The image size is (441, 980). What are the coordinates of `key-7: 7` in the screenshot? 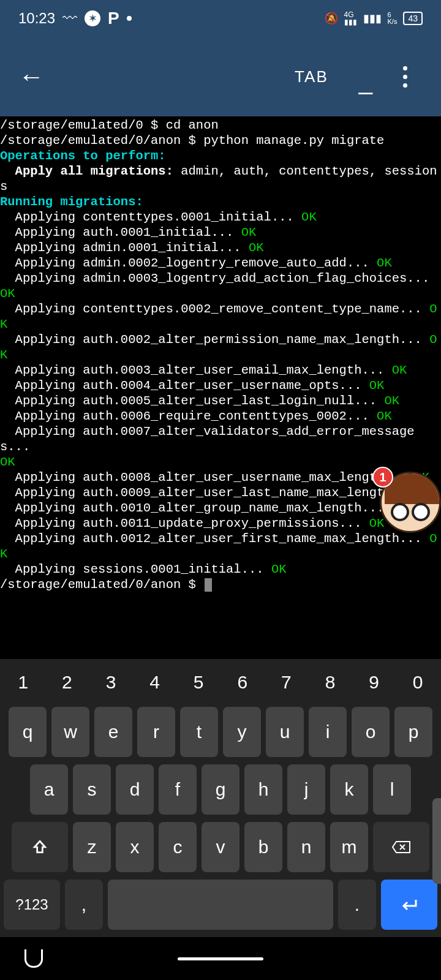 It's located at (287, 682).